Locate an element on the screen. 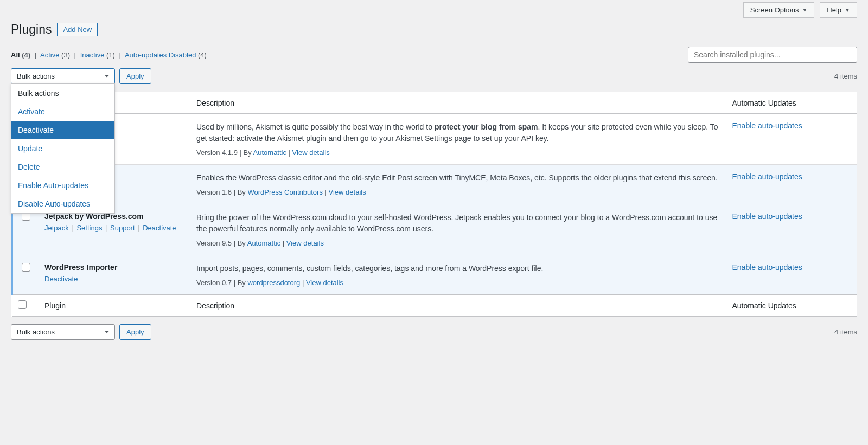 This screenshot has width=868, height=445. filter-links: All (4) | Active (3) | Inactive (1) | Au… is located at coordinates (108, 55).